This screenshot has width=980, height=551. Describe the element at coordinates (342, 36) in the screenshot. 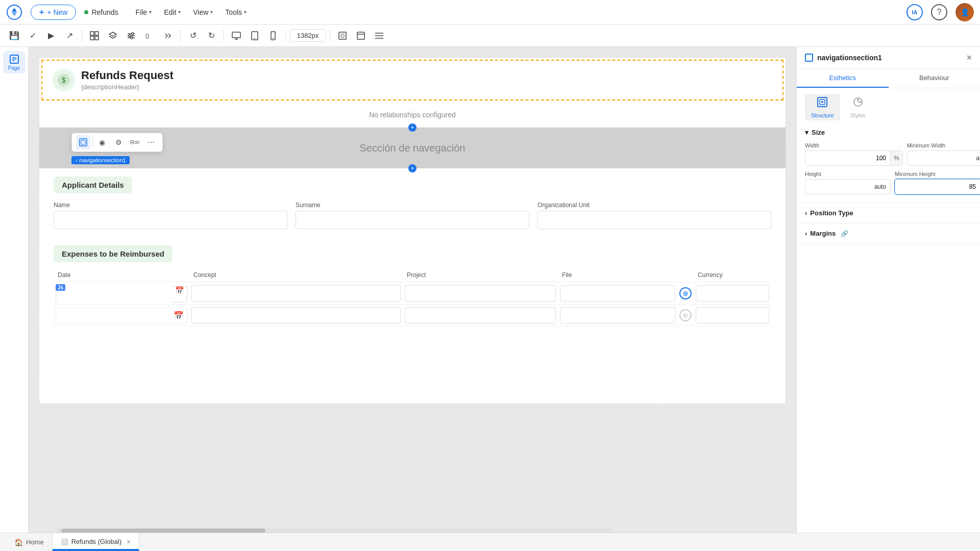

I see `expand-button` at that location.